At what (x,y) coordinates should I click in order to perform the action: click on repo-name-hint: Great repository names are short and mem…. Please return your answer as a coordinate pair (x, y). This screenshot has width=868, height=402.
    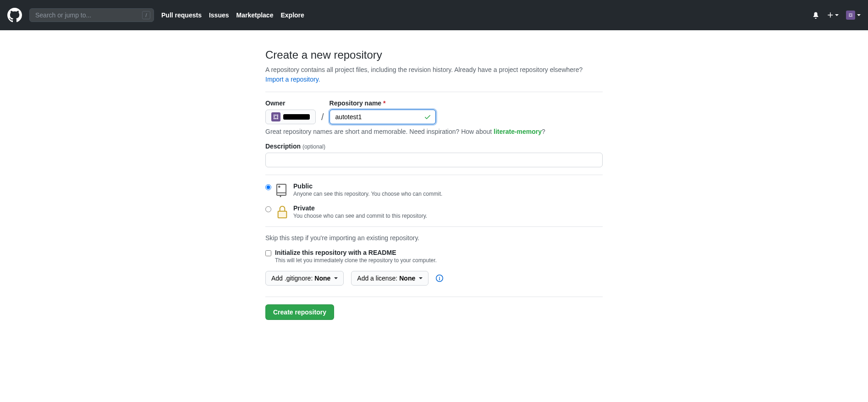
    Looking at the image, I should click on (434, 132).